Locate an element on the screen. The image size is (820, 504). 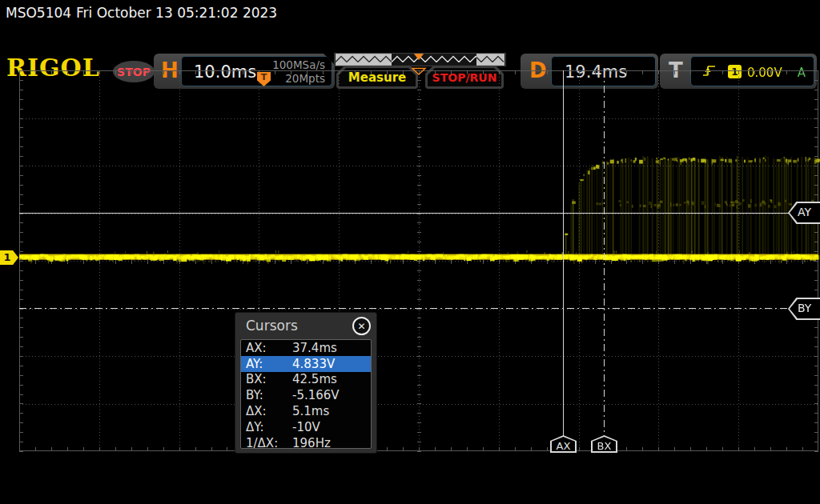
cursor-row-dx: ΔX:5.1ms is located at coordinates (306, 411).